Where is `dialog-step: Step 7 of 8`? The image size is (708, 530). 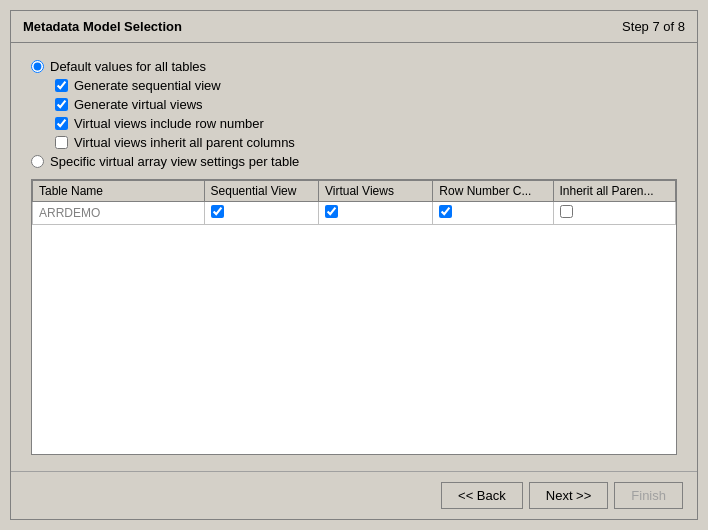
dialog-step: Step 7 of 8 is located at coordinates (654, 26).